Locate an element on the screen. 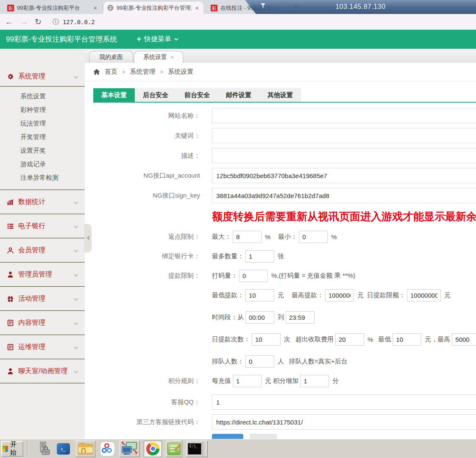  sidebar-subitem-set-draw: 设置开奖 is located at coordinates (42, 151).